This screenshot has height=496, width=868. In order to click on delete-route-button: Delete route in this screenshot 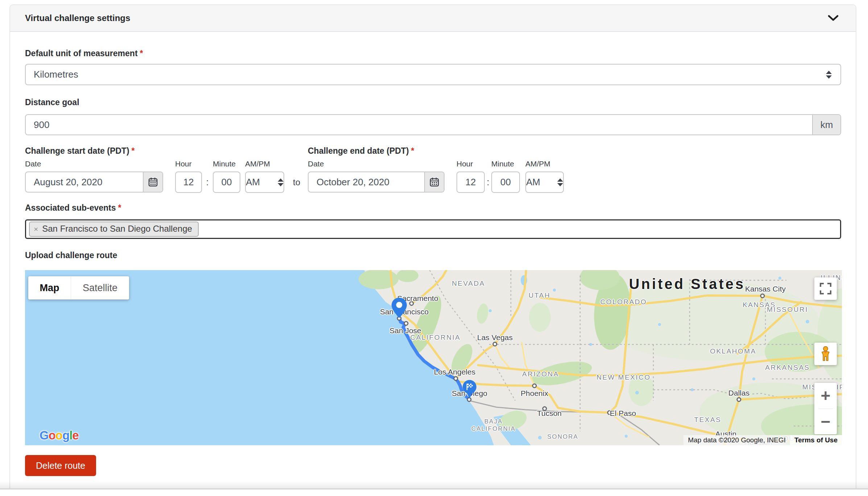, I will do `click(61, 466)`.